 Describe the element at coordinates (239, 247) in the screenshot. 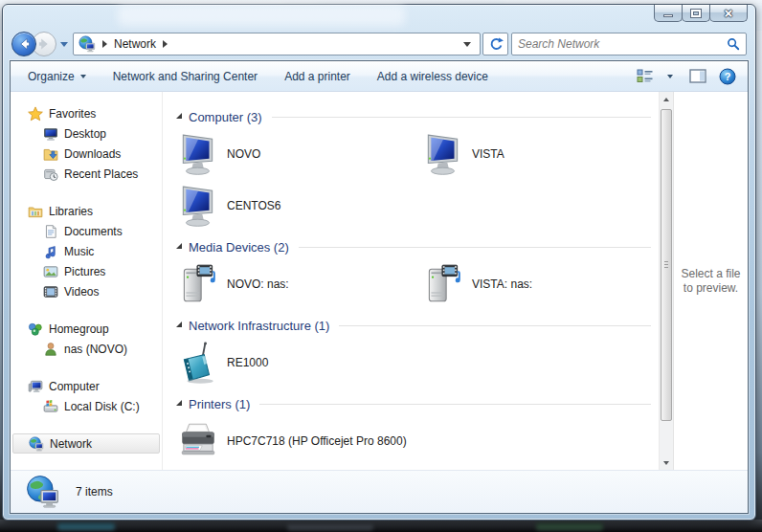

I see `group-title: Media Devices (2)` at that location.